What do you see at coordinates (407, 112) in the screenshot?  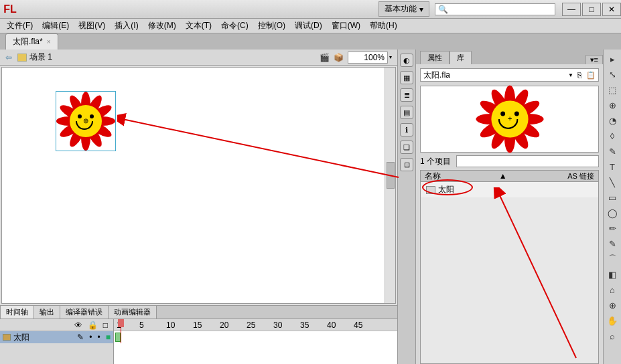 I see `panel-icon-4: ▤` at bounding box center [407, 112].